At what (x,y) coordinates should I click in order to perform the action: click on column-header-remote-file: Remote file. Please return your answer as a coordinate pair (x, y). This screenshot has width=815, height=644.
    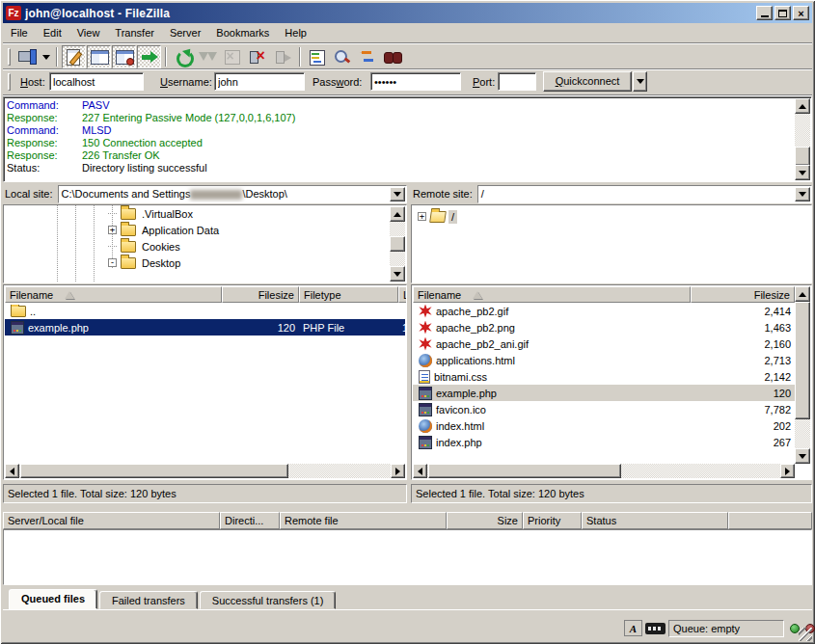
    Looking at the image, I should click on (363, 521).